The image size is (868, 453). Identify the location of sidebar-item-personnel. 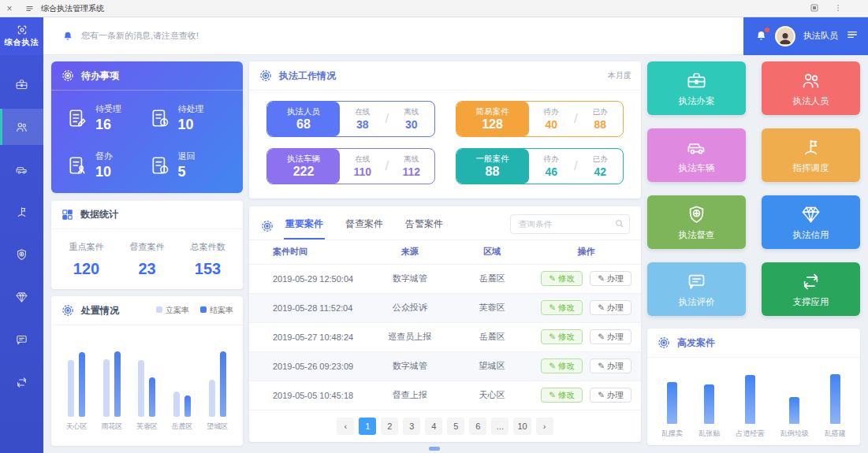
(22, 127).